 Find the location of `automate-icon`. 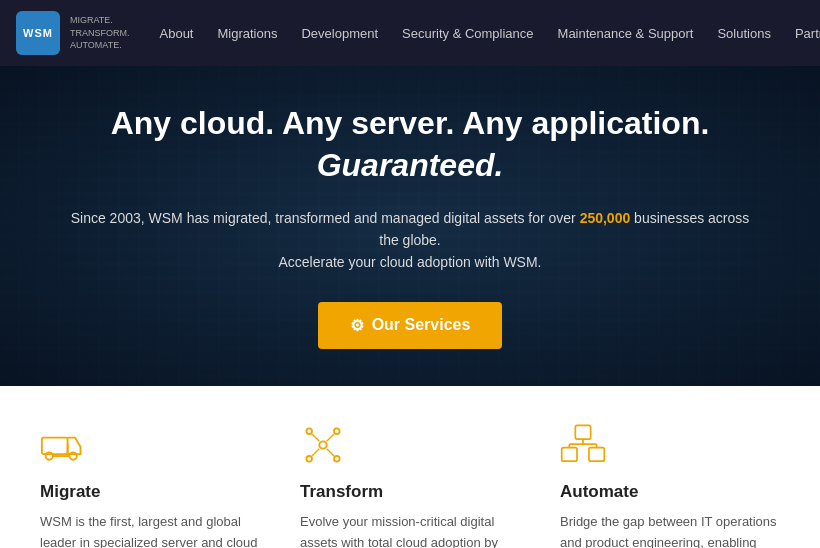

automate-icon is located at coordinates (583, 445).